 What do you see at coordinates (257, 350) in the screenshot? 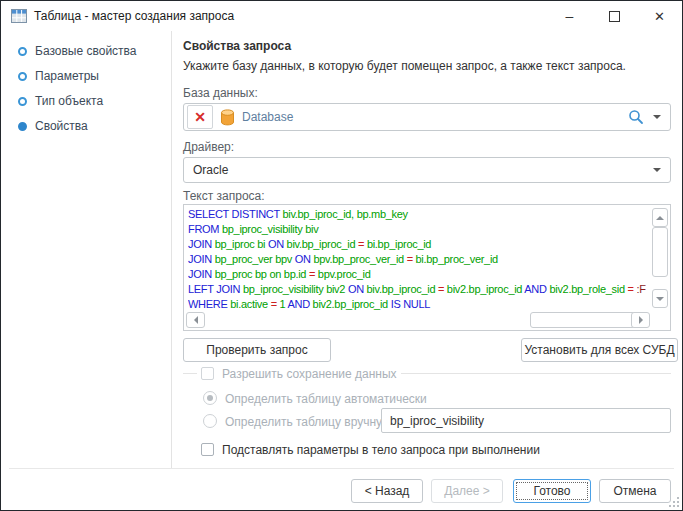
I see `verify-query-button: Проверить запрос` at bounding box center [257, 350].